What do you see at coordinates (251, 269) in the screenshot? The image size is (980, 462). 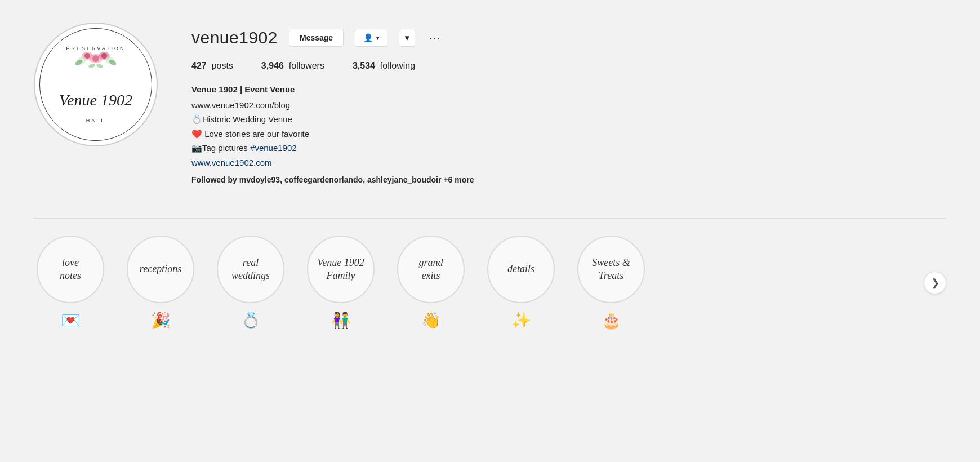 I see `highlight-circle-real-weddings: real weddings` at bounding box center [251, 269].